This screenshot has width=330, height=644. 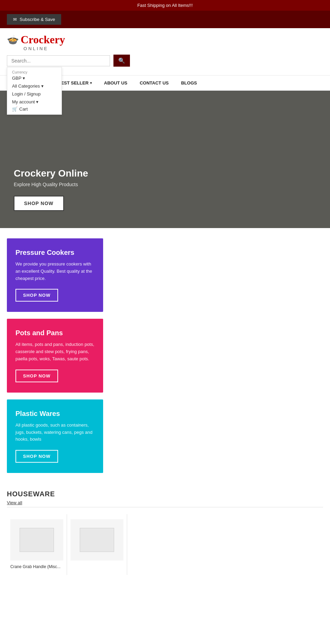 What do you see at coordinates (51, 173) in the screenshot?
I see `hero-title: Crockery Online` at bounding box center [51, 173].